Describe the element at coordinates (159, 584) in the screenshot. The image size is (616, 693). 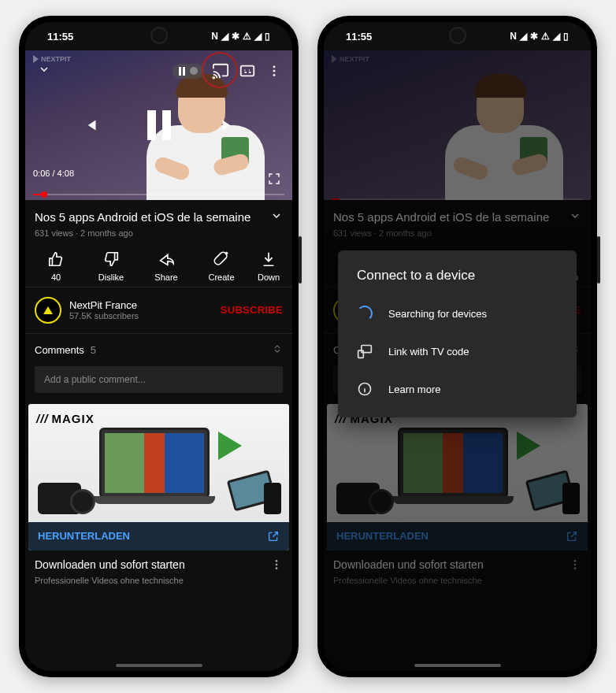
I see `ad-subtitle: Professionelle Videos ohne technische` at that location.